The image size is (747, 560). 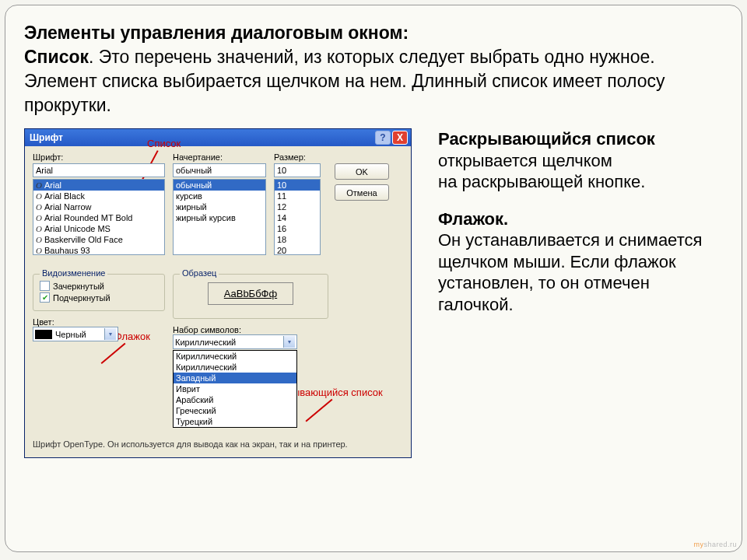 What do you see at coordinates (251, 294) in the screenshot?
I see `sample-text: AaBbБбФф` at bounding box center [251, 294].